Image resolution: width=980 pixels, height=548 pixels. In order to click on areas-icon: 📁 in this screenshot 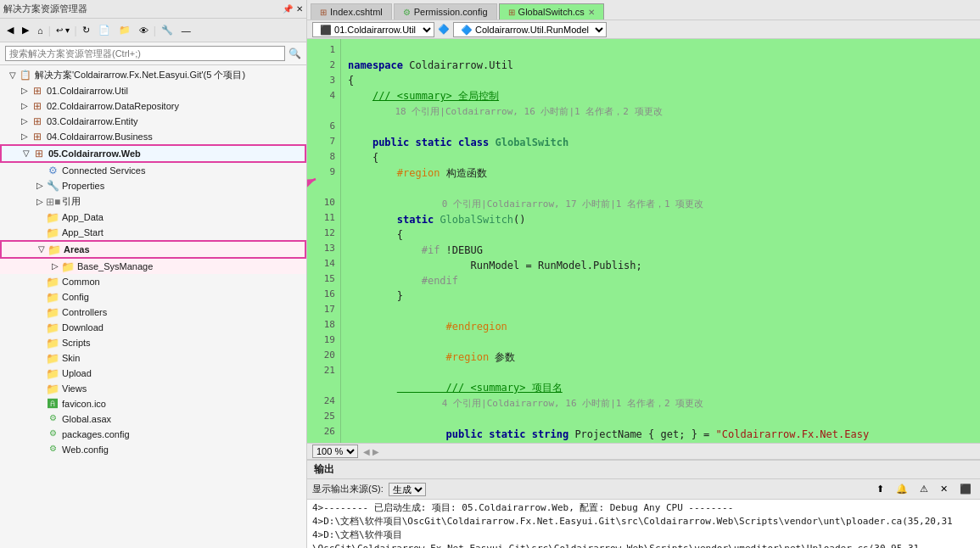, I will do `click(54, 249)`.